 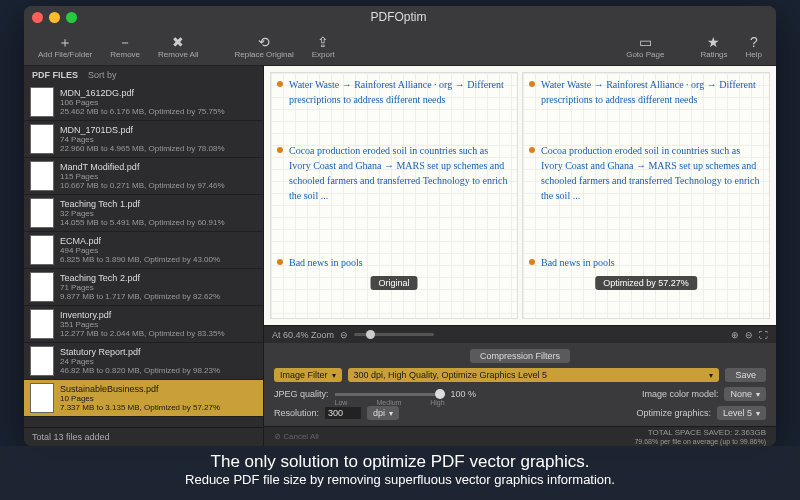 I want to click on file-pages: 351 Pages, so click(x=158, y=324).